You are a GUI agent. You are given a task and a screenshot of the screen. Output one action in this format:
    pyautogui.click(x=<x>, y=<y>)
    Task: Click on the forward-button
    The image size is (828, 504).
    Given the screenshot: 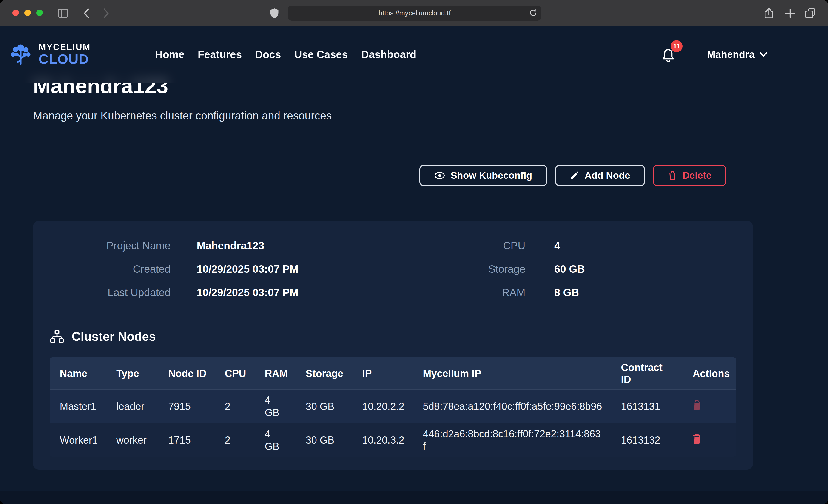 What is the action you would take?
    pyautogui.click(x=106, y=13)
    